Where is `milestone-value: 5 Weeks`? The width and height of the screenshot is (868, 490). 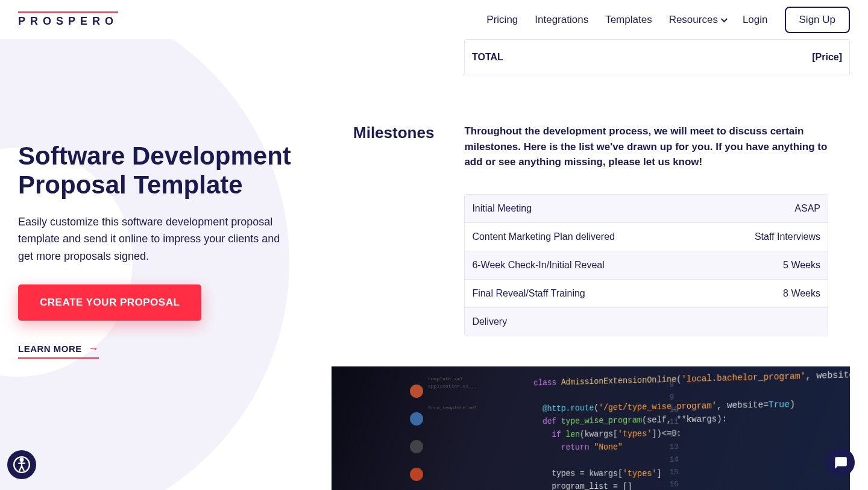 milestone-value: 5 Weeks is located at coordinates (802, 265).